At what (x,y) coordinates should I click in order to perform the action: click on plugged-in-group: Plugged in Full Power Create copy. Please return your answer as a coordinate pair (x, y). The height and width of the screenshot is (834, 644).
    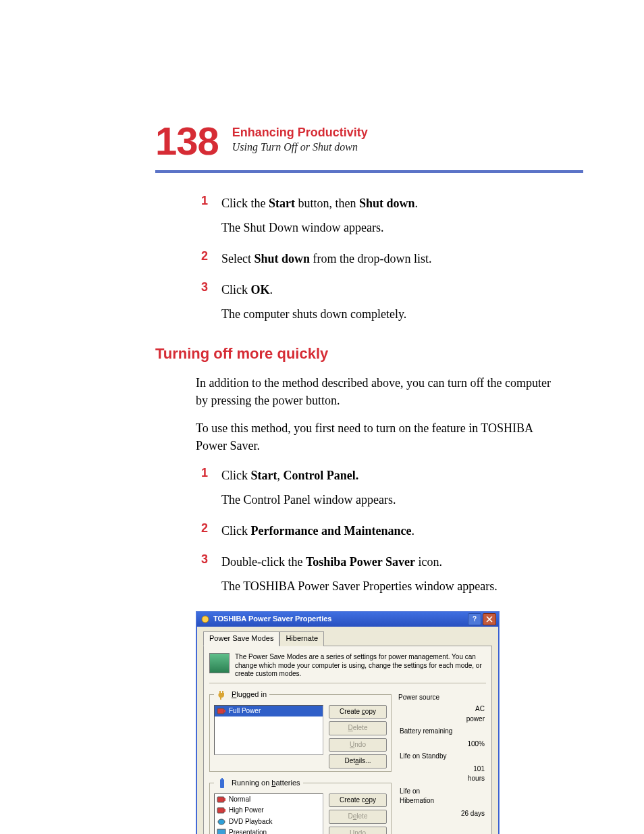
    Looking at the image, I should click on (300, 731).